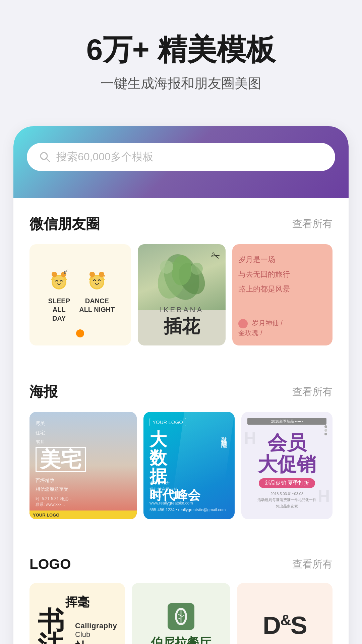 The image size is (362, 644). What do you see at coordinates (181, 616) in the screenshot?
I see `leaf-icon` at bounding box center [181, 616].